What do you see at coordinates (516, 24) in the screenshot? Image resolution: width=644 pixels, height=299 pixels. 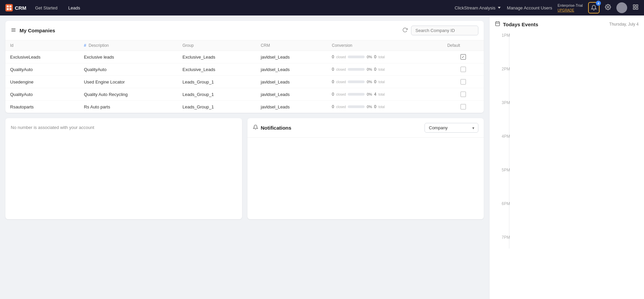 I see `todays-events-title-wrap: Todays Events` at bounding box center [516, 24].